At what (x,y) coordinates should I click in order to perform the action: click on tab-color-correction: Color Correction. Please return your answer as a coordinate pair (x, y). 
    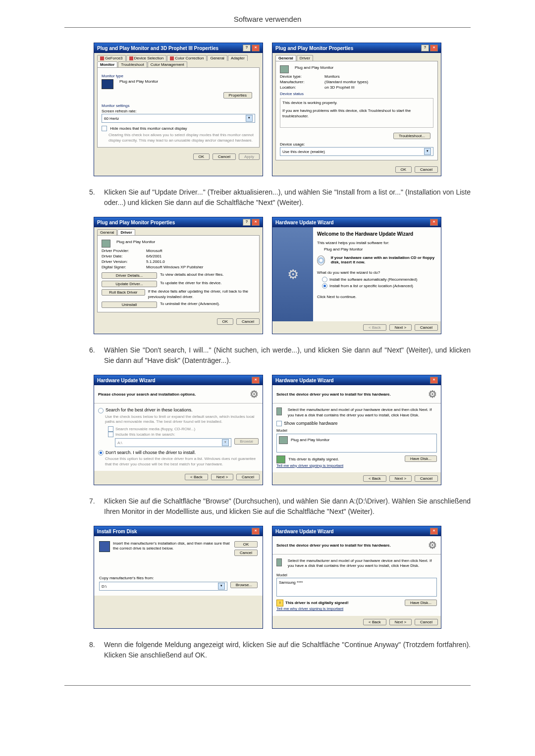
    Looking at the image, I should click on (187, 58).